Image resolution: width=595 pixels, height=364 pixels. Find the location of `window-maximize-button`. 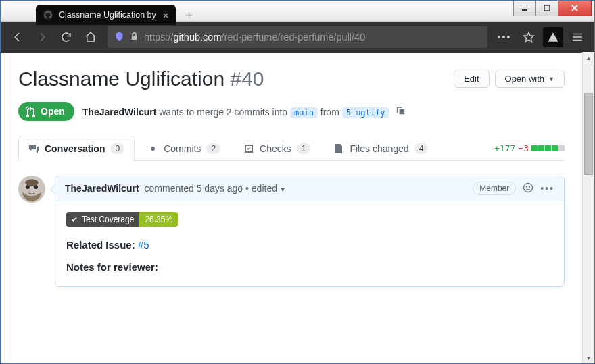

window-maximize-button is located at coordinates (547, 8).